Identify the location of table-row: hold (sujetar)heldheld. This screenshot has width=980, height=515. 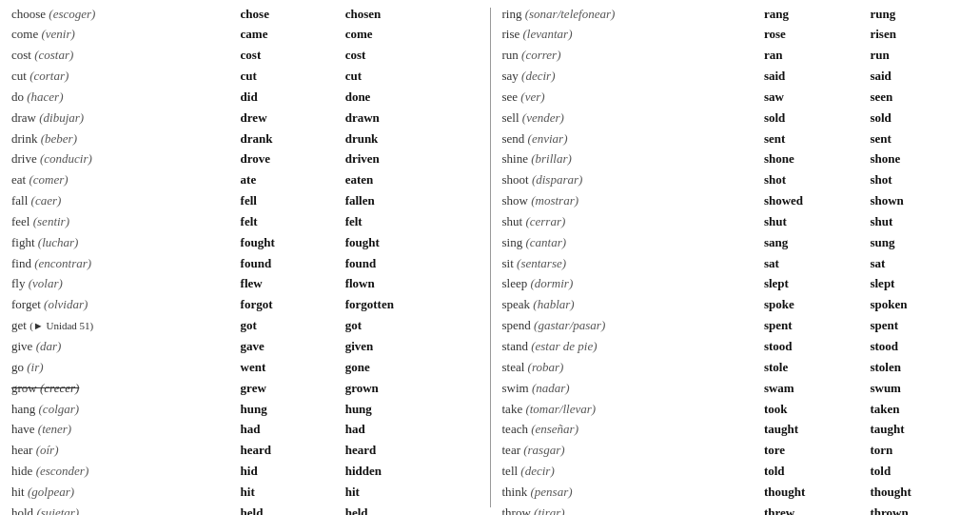
(245, 508).